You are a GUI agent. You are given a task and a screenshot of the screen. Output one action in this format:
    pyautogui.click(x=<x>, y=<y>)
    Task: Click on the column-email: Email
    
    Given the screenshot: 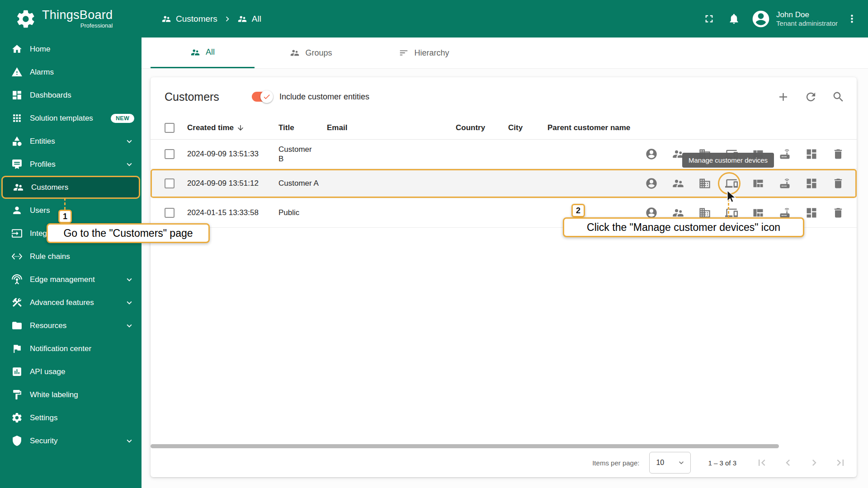 What is the action you would take?
    pyautogui.click(x=392, y=128)
    